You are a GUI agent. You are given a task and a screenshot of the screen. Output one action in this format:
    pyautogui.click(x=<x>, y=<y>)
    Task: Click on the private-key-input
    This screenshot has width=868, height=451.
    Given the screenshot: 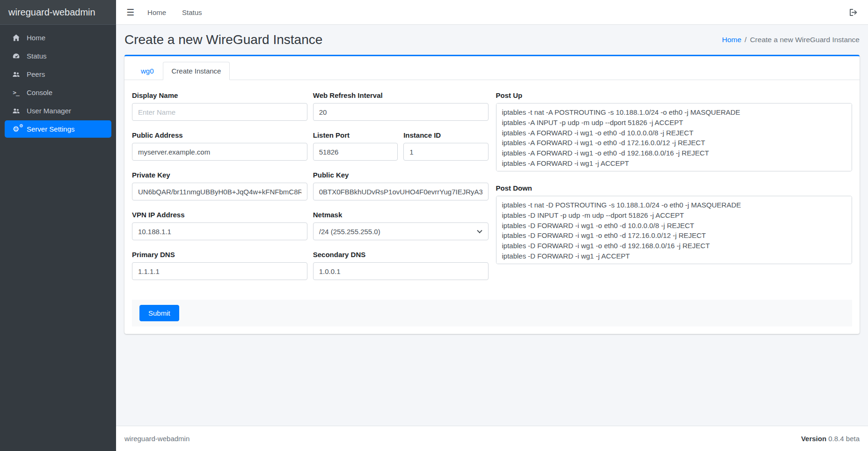 What is the action you would take?
    pyautogui.click(x=220, y=192)
    